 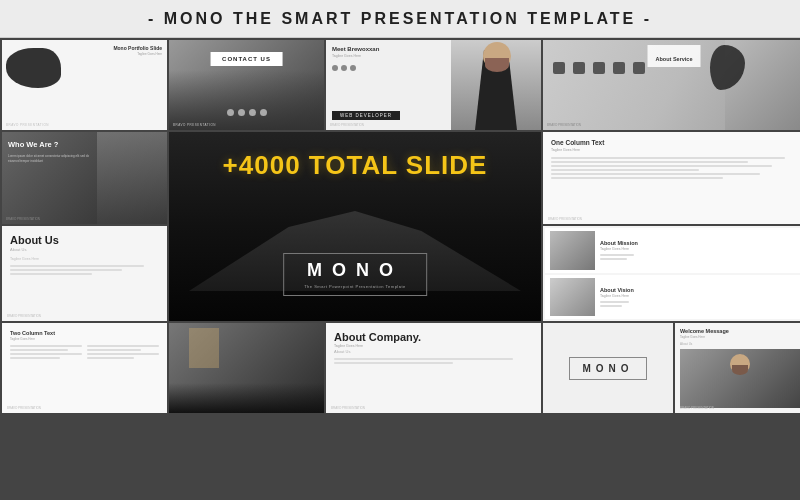 What do you see at coordinates (619, 68) in the screenshot?
I see `svc-icon-database` at bounding box center [619, 68].